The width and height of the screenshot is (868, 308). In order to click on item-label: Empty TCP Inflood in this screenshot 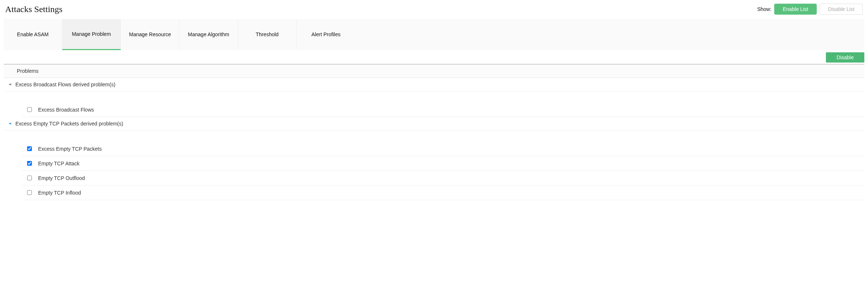, I will do `click(59, 193)`.